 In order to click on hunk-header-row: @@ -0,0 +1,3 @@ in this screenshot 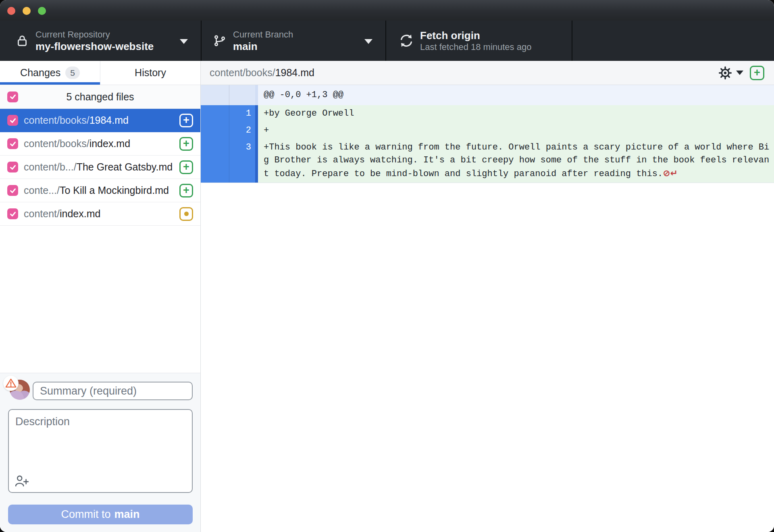, I will do `click(487, 95)`.